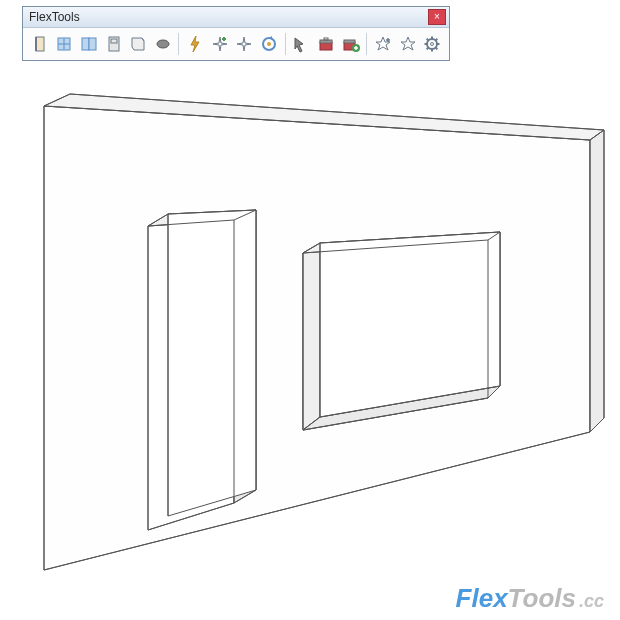 This screenshot has height=620, width=620. What do you see at coordinates (592, 601) in the screenshot?
I see `watermark-suffix: .cc` at bounding box center [592, 601].